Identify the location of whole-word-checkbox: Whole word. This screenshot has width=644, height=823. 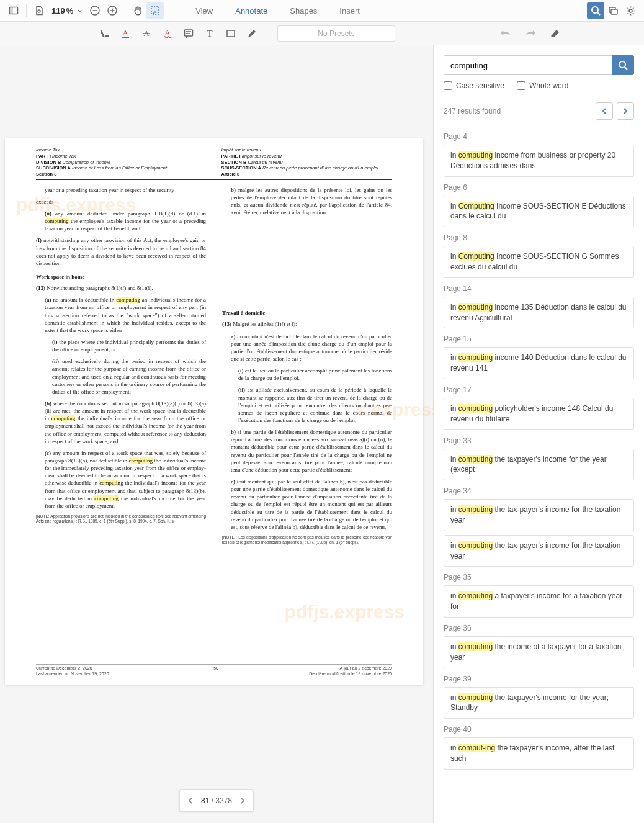
(542, 86).